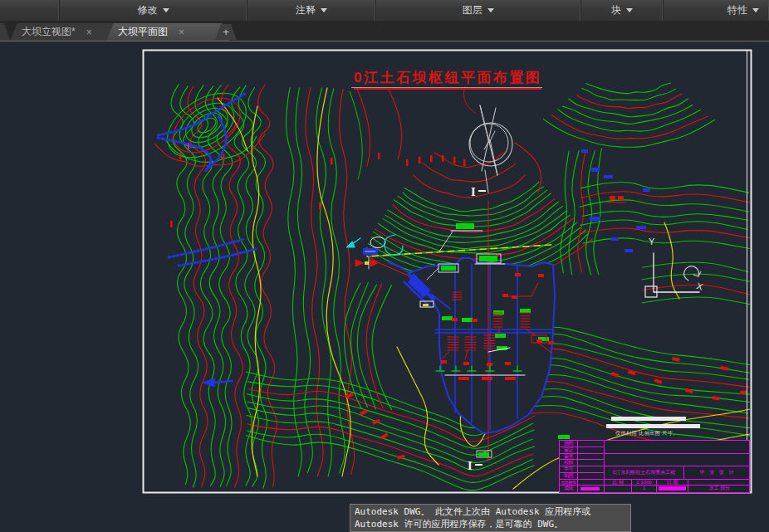  I want to click on file-tab-partial, so click(5, 32).